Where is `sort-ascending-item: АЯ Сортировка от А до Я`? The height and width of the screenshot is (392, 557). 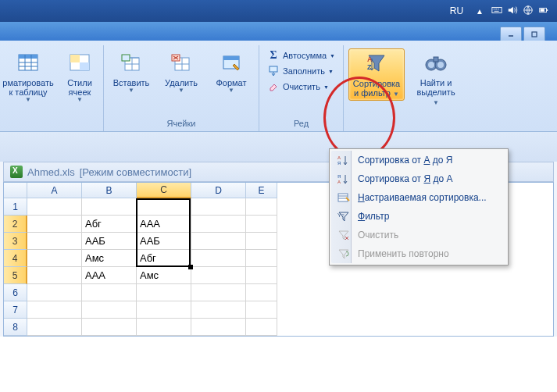 sort-ascending-item: АЯ Сортировка от А до Я is located at coordinates (419, 160).